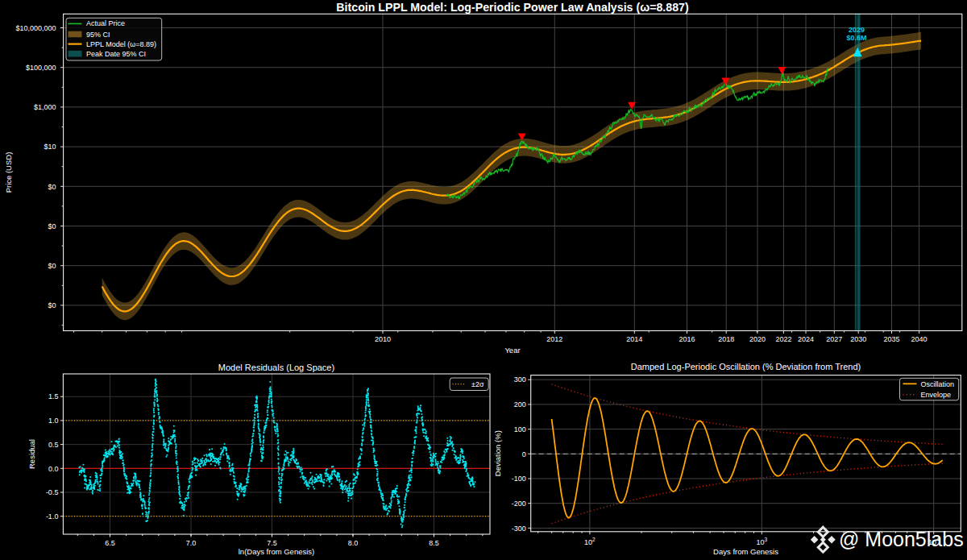 This screenshot has width=967, height=560. What do you see at coordinates (521, 429) in the screenshot?
I see `svg-text: 100` at bounding box center [521, 429].